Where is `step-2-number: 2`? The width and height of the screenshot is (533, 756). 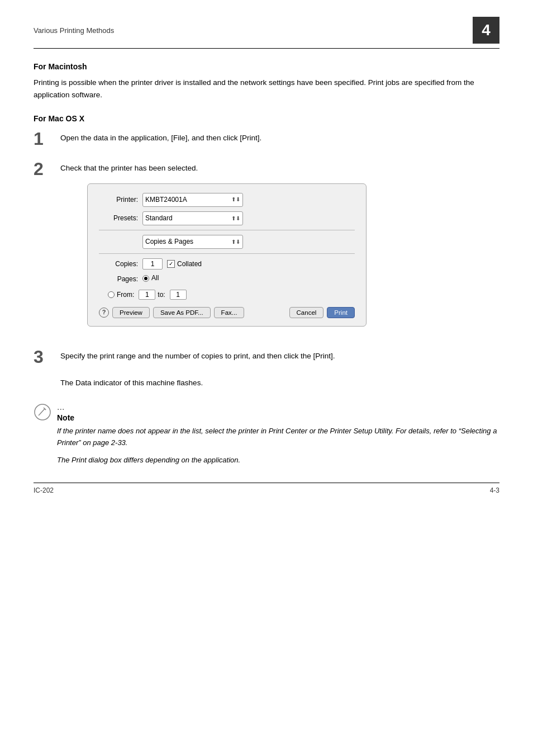 step-2-number: 2 is located at coordinates (47, 168).